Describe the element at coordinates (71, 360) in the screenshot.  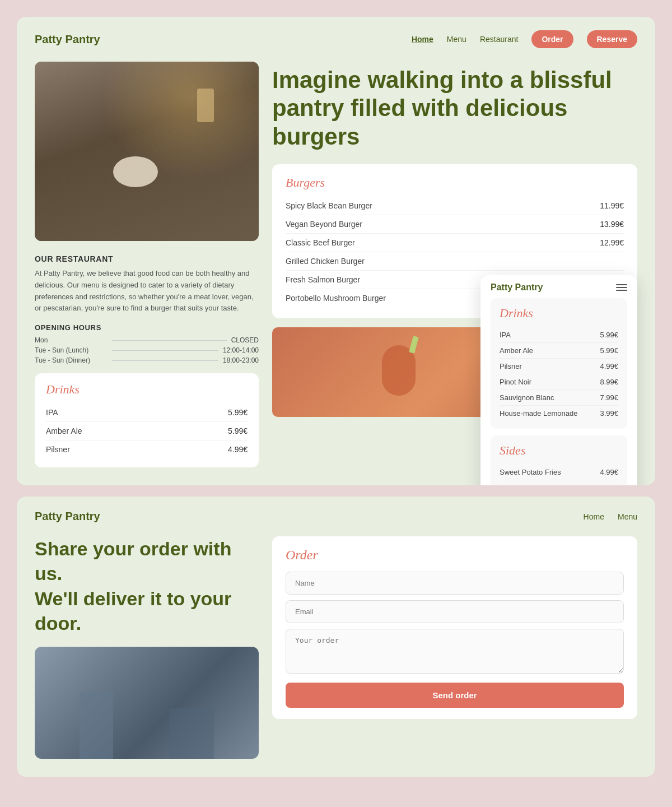
I see `hours-label-dinner: Tue - Sun (Dinner)` at that location.